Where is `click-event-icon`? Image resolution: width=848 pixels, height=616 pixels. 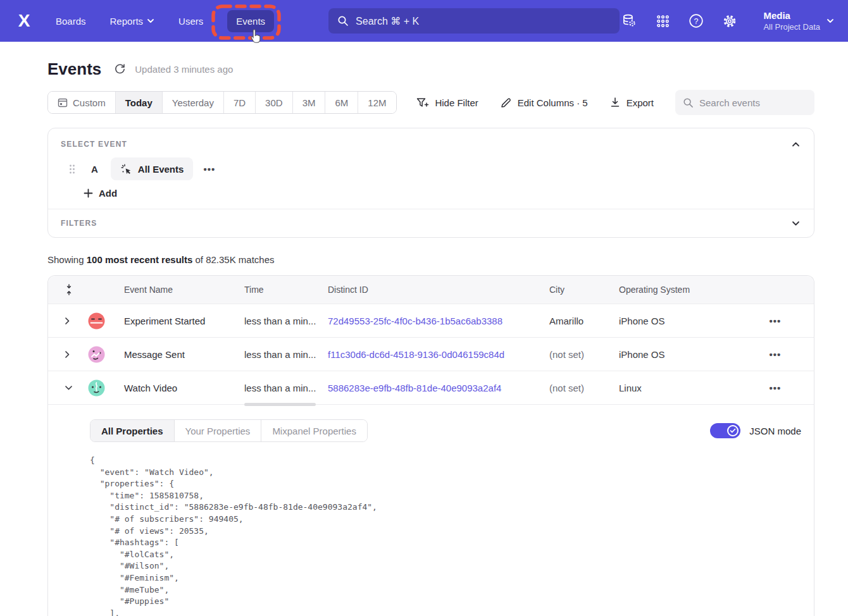
click-event-icon is located at coordinates (127, 169).